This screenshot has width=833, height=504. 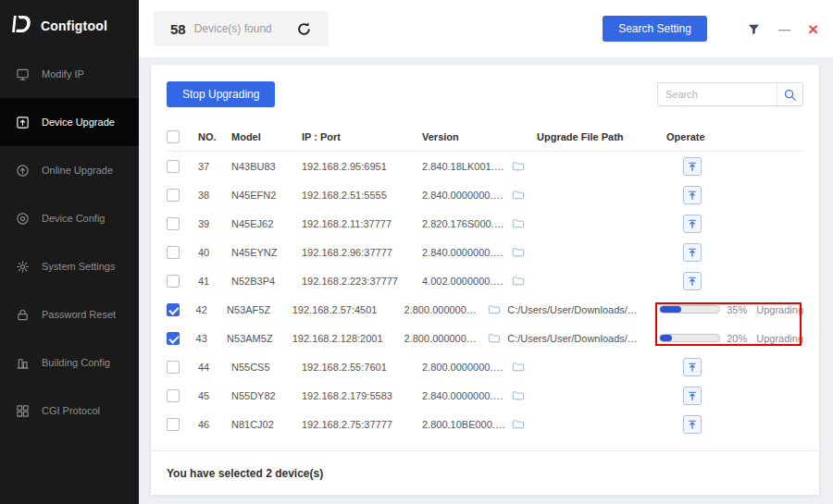 I want to click on cell-model: N52B3P4, so click(x=267, y=281).